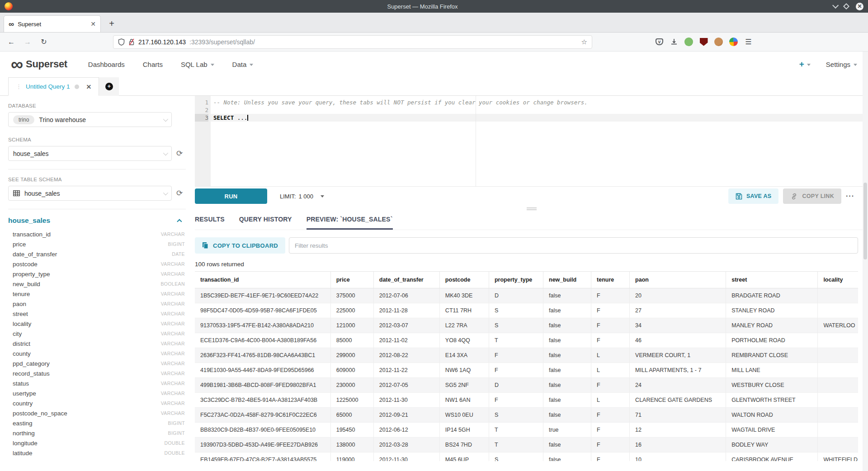  Describe the element at coordinates (838, 280) in the screenshot. I see `column-header: locality` at that location.